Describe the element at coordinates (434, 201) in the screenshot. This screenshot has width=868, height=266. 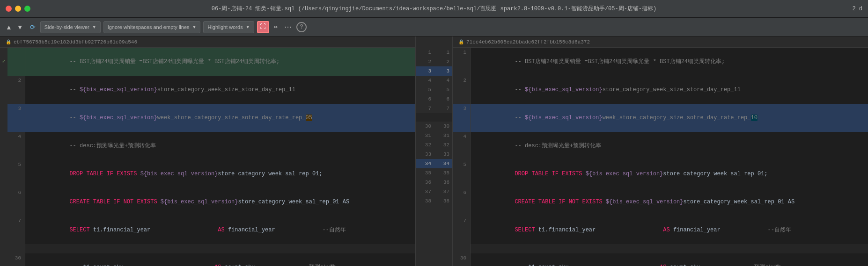
I see `center-line-numbers: 3838` at that location.